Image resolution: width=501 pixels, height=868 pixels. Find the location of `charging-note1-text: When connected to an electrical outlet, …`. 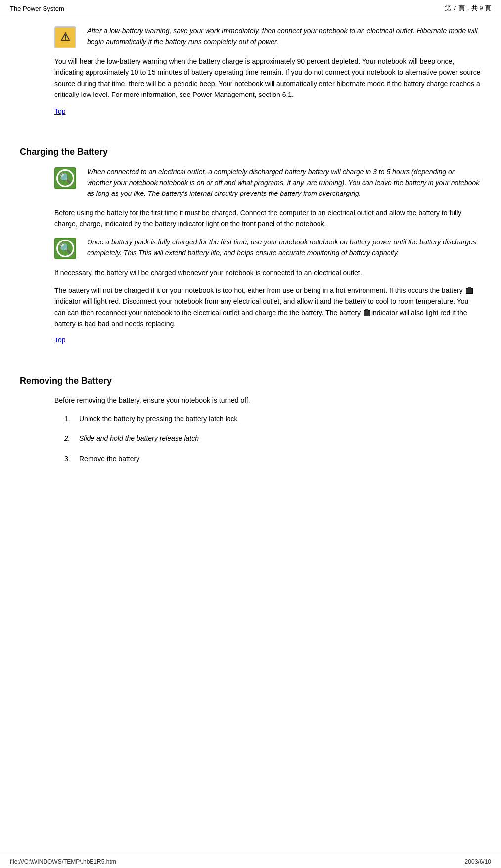

charging-note1-text: When connected to an electrical outlet, … is located at coordinates (284, 183).